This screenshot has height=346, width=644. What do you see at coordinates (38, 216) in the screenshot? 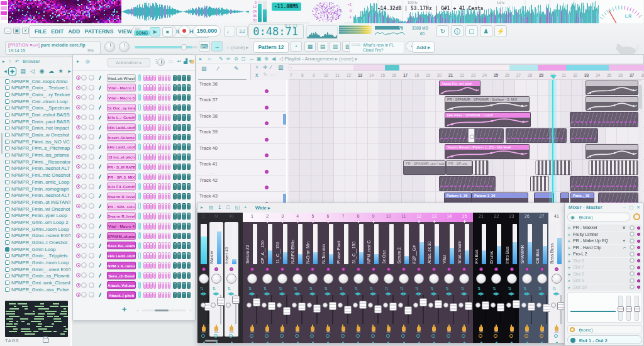
I see `browser-item: NPMPR_Fmin..yper Loop` at bounding box center [38, 216].